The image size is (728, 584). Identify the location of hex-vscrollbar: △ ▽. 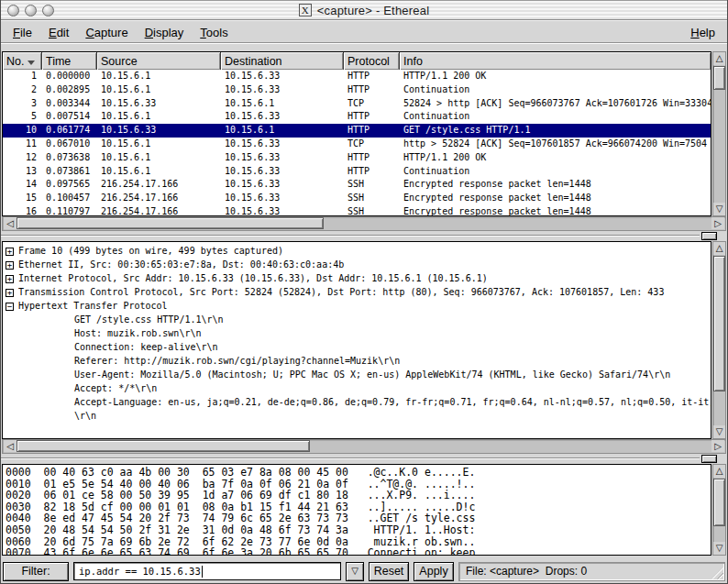
(719, 510).